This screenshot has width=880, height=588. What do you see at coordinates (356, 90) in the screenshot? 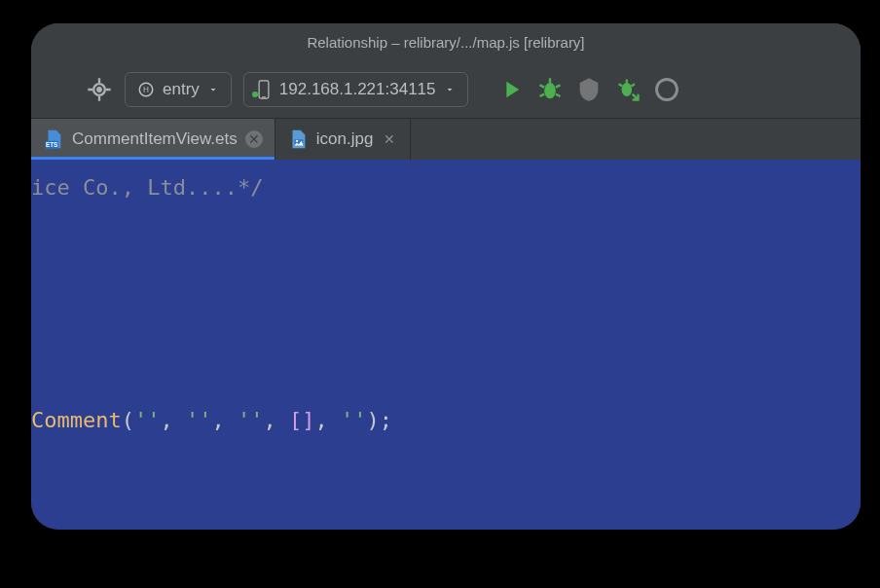
I see `device-selector: 192.168.1.221:34115` at bounding box center [356, 90].